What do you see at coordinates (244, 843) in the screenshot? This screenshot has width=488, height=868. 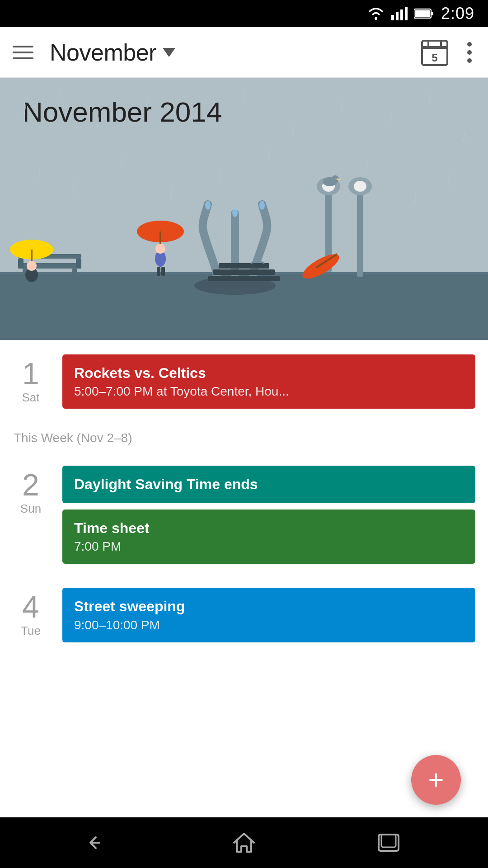 I see `home-button` at bounding box center [244, 843].